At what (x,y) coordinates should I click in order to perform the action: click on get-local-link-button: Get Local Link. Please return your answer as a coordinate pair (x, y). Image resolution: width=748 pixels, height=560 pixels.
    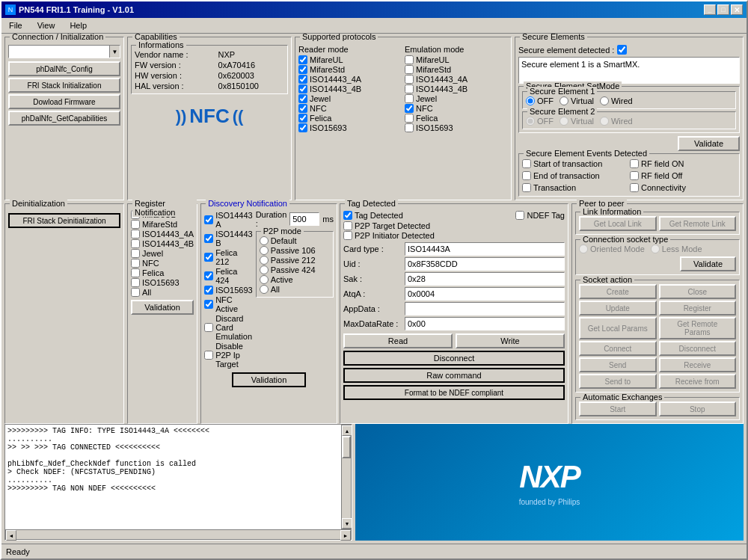
    Looking at the image, I should click on (618, 224).